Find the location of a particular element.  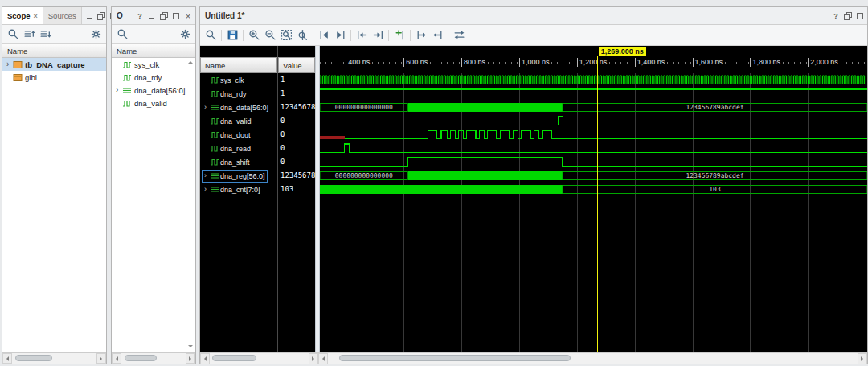

object-item-dna_valid: dna_valid is located at coordinates (154, 103).